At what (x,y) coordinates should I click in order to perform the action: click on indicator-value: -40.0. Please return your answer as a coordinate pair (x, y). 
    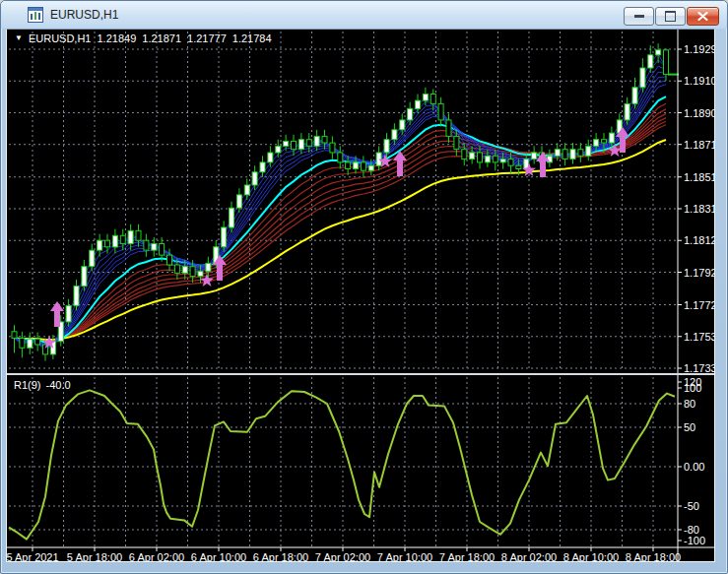
    Looking at the image, I should click on (59, 385).